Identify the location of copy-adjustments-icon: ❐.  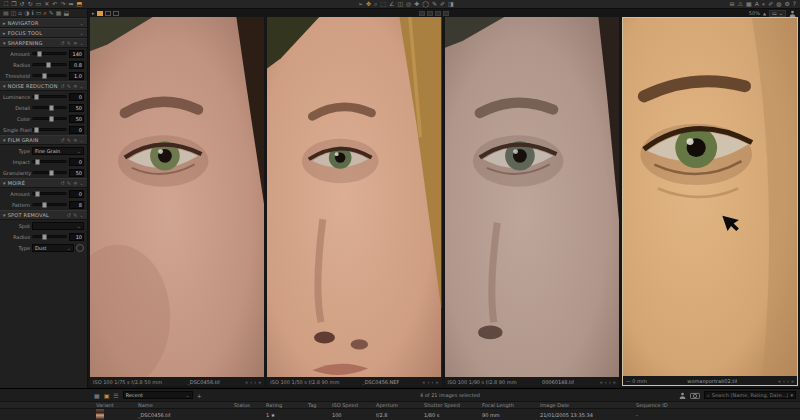
(14, 4).